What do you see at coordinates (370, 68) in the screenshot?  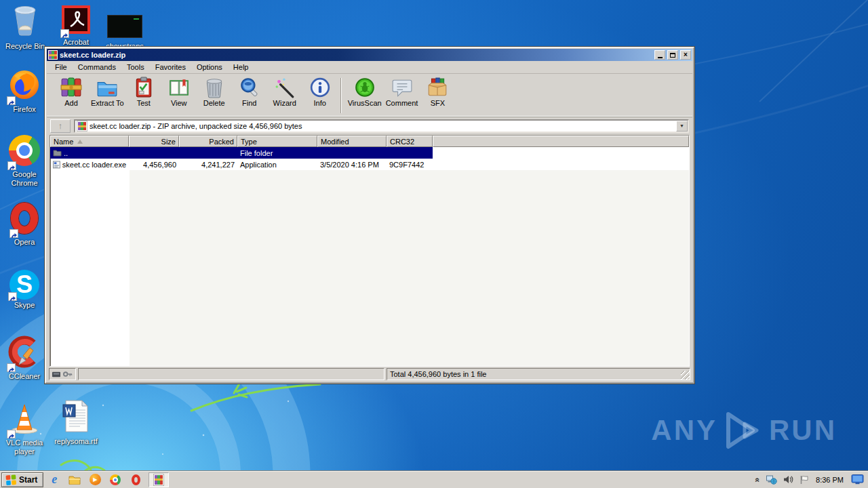 I see `menu-bar: File Commands Tools Favorites Options He…` at bounding box center [370, 68].